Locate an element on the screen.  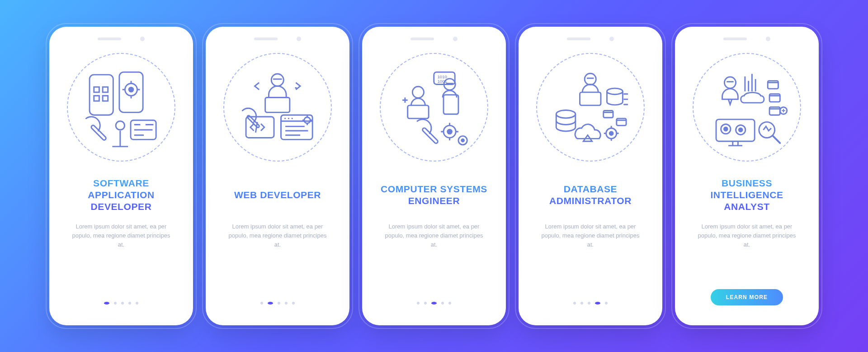
onboarding-slide-2: WEB DEVELOPER Lorem ipsum dolor sit amet… is located at coordinates (278, 176).